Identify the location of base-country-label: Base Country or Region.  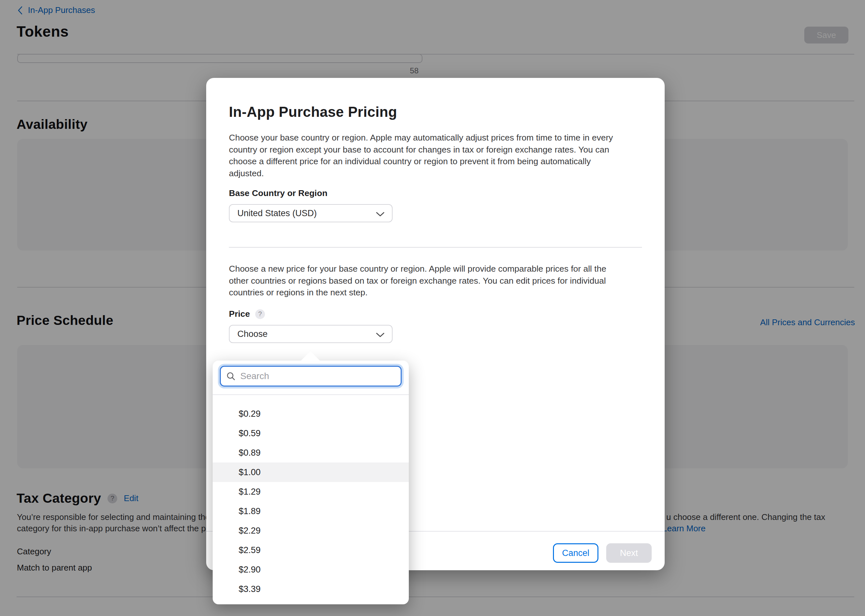
(278, 193).